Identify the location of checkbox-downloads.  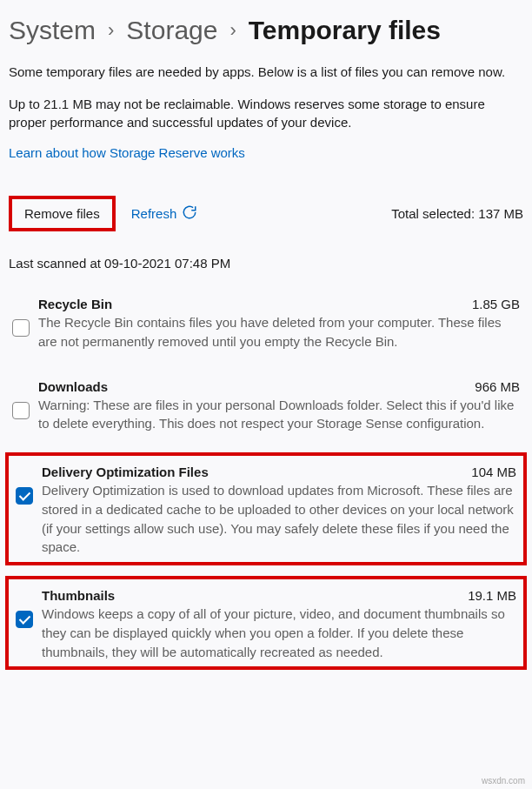
(21, 411).